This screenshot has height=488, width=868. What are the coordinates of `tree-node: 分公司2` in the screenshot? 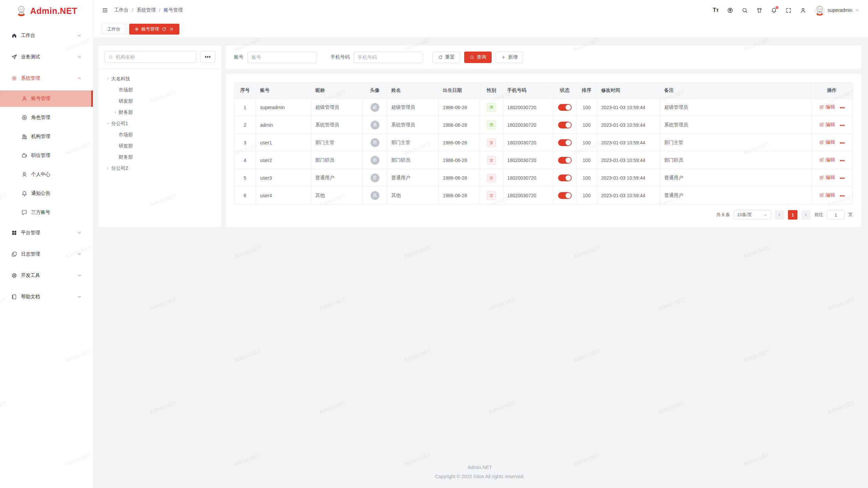 It's located at (160, 168).